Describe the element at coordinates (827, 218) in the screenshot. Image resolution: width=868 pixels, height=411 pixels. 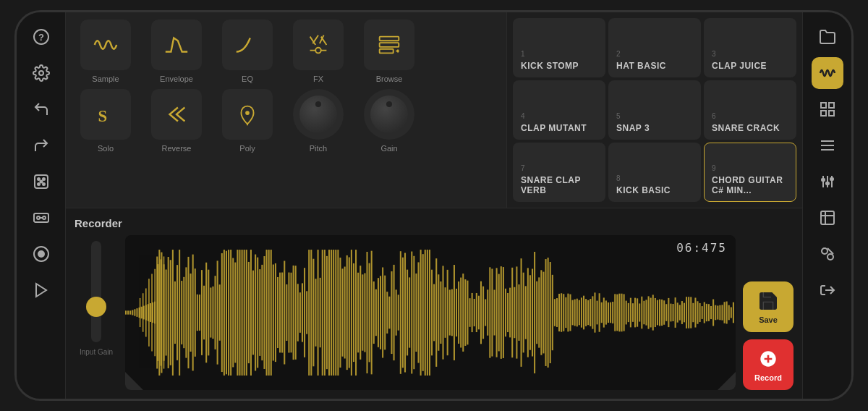
I see `instrument-icon` at that location.